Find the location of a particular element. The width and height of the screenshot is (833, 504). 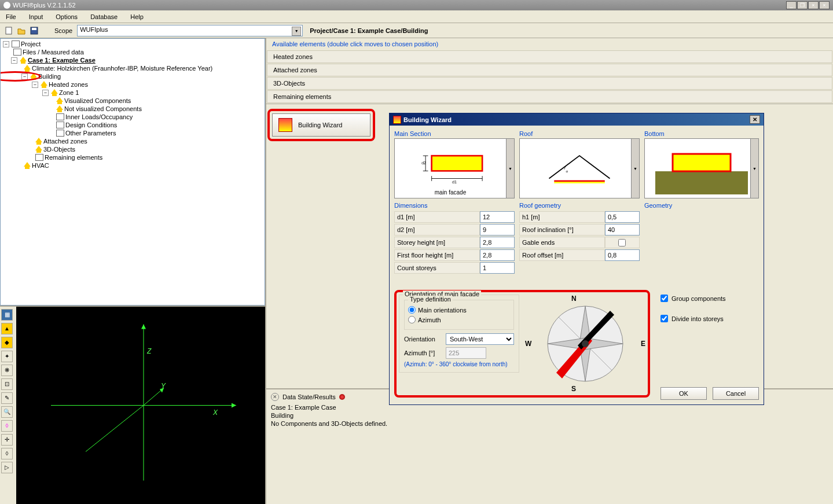

tree-designcond: Design Conditions is located at coordinates (91, 125).